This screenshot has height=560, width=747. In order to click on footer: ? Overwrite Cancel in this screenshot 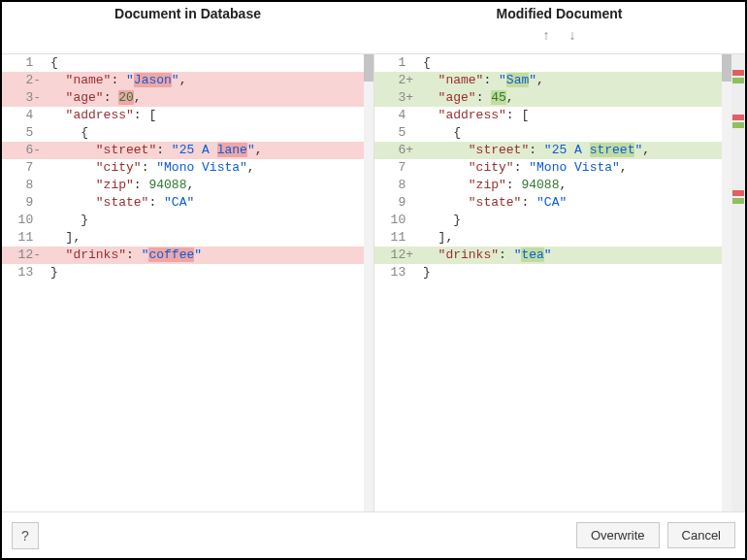, I will do `click(374, 535)`.